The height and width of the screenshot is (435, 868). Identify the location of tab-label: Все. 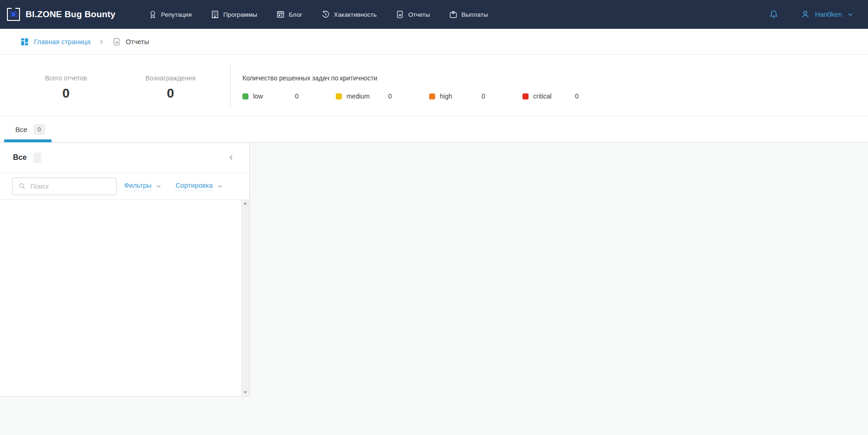
(21, 129).